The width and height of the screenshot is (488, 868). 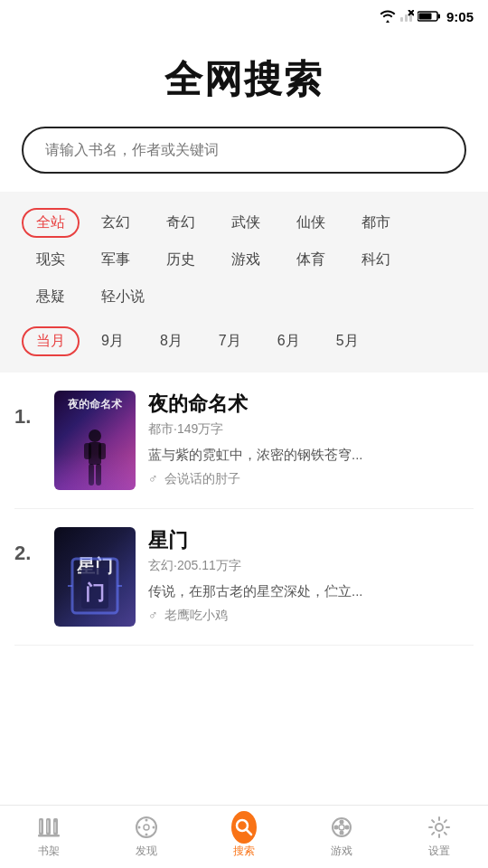 What do you see at coordinates (244, 441) in the screenshot?
I see `book-item-1: 1. 夜的命名术 夜的命名术 都市·149万字` at bounding box center [244, 441].